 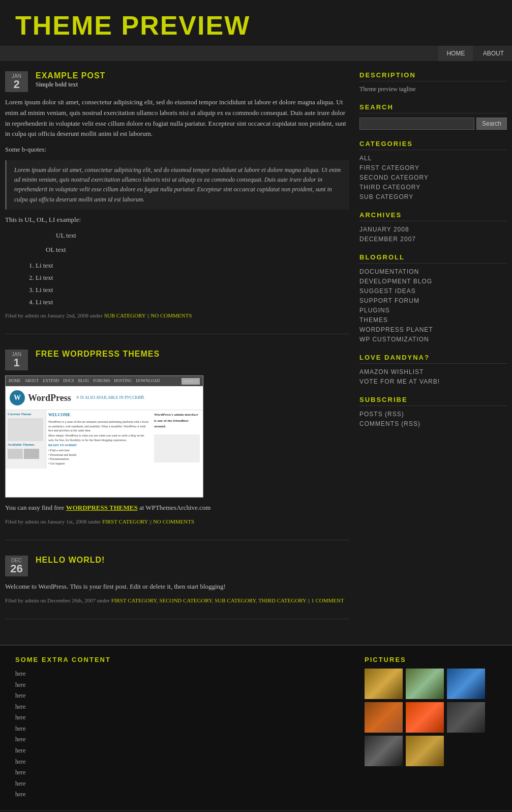 What do you see at coordinates (433, 145) in the screenshot?
I see `categories-heading: CATEGORIES` at bounding box center [433, 145].